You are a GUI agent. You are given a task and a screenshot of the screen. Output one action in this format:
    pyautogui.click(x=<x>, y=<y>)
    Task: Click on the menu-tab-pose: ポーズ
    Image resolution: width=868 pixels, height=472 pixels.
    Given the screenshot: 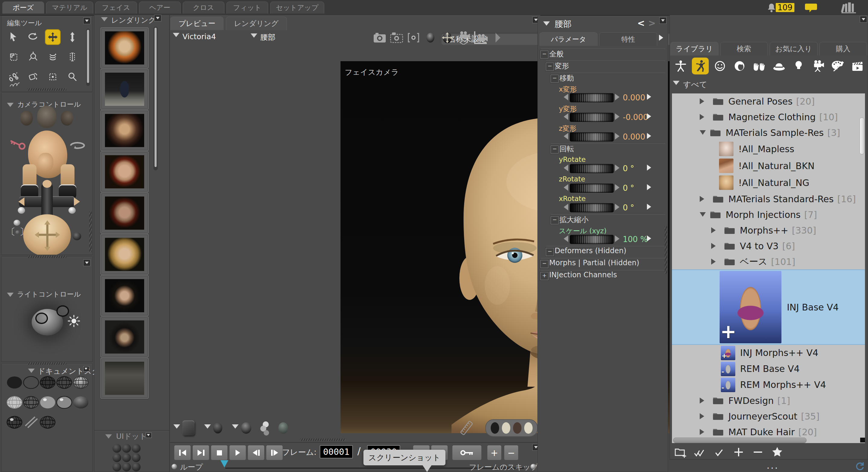 What is the action you would take?
    pyautogui.click(x=23, y=7)
    